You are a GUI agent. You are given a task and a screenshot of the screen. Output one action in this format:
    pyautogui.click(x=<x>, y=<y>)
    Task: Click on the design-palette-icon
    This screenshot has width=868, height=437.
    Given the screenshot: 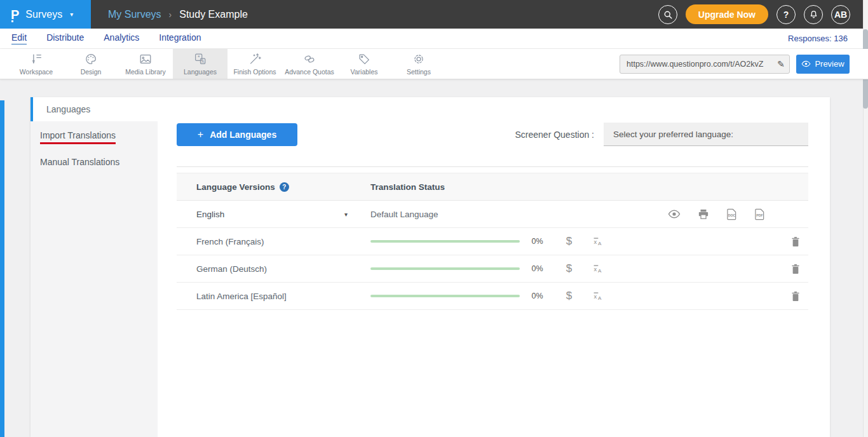 What is the action you would take?
    pyautogui.click(x=91, y=59)
    